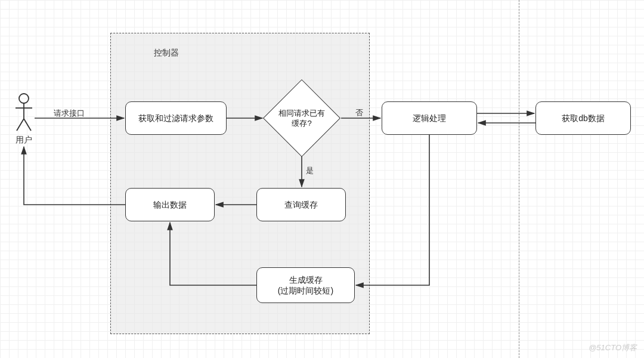  What do you see at coordinates (166, 53) in the screenshot?
I see `controller-title: 控制器` at bounding box center [166, 53].